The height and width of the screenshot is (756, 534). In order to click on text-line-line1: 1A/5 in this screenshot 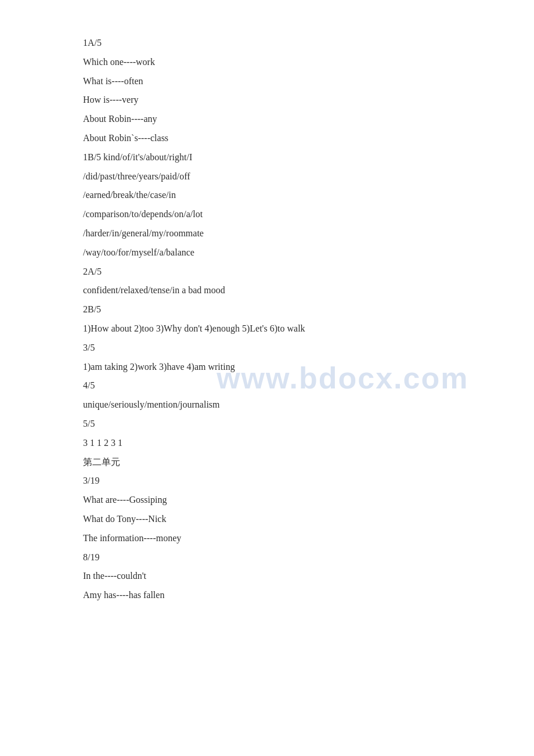, I will do `click(267, 43)`.